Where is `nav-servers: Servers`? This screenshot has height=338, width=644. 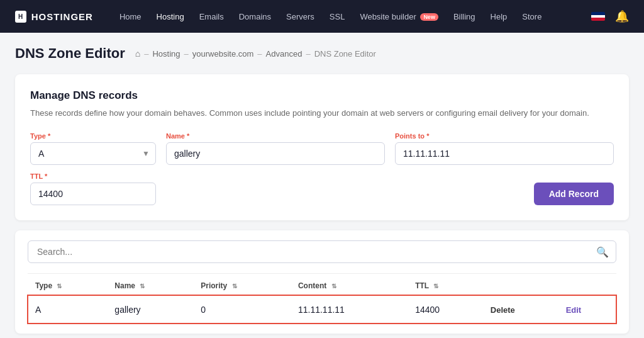 nav-servers: Servers is located at coordinates (301, 16).